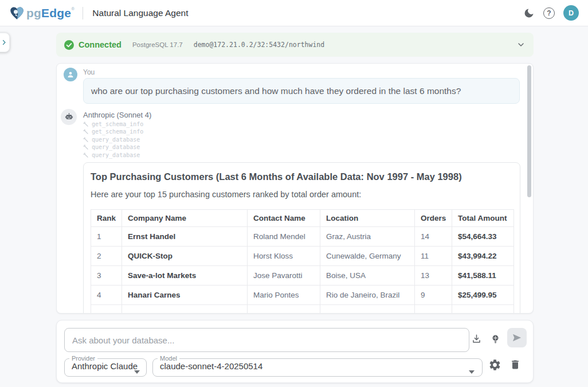  What do you see at coordinates (303, 310) in the screenshot?
I see `table-row-clipped` at bounding box center [303, 310].